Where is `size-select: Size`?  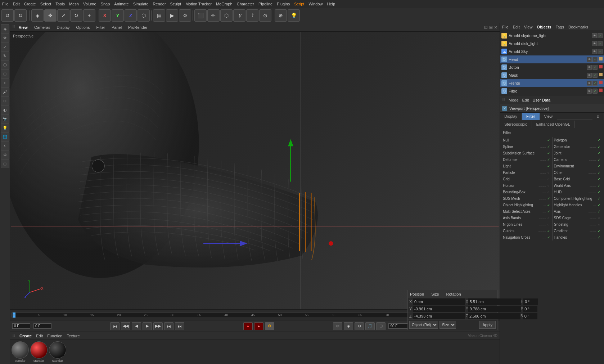
size-select: Size is located at coordinates (448, 325).